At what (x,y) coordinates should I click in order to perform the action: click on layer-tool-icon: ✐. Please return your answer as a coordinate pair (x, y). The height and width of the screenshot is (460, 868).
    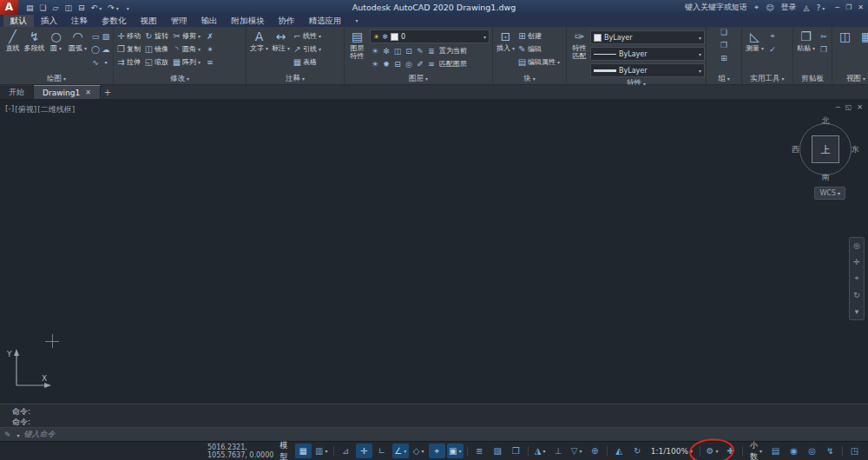
    Looking at the image, I should click on (420, 64).